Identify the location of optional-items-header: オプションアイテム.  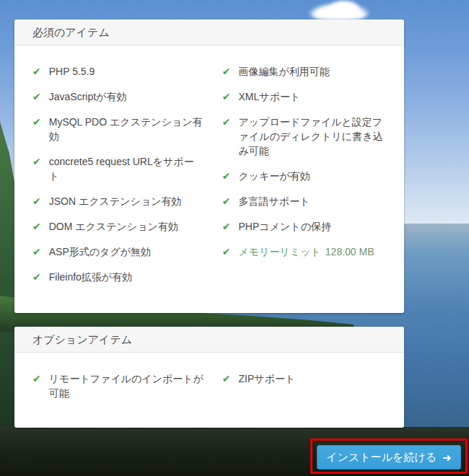
(209, 340).